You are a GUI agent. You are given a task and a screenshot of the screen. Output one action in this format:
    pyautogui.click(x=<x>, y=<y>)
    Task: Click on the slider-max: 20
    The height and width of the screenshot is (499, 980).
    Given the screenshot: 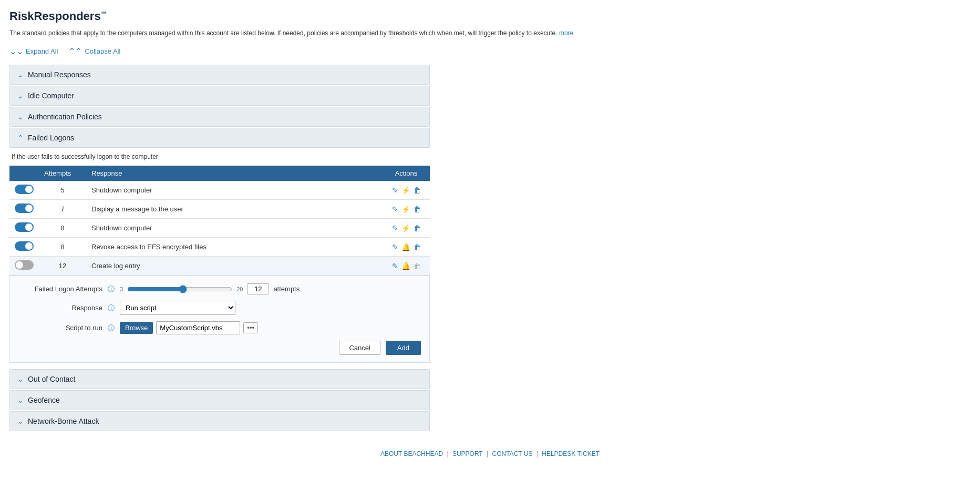 What is the action you would take?
    pyautogui.click(x=240, y=289)
    